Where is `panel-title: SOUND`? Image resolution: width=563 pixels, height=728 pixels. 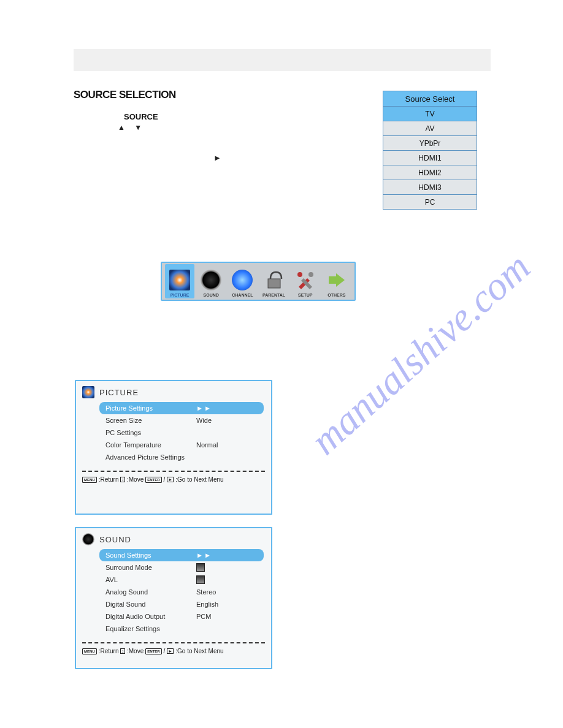 panel-title: SOUND is located at coordinates (115, 539).